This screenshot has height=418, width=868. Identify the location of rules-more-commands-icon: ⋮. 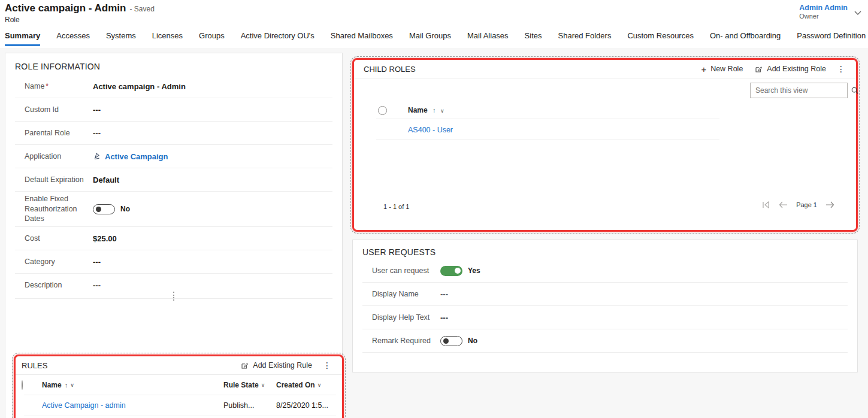
(327, 365).